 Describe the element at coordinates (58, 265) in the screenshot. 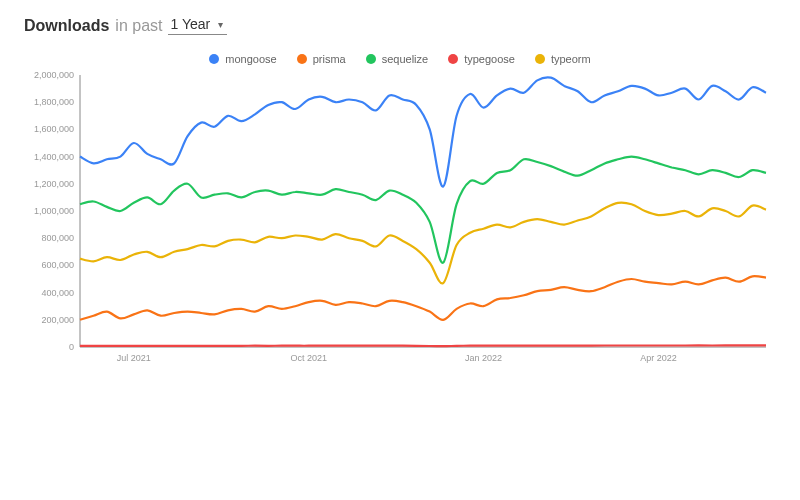

I see `y-tick: 600,000` at that location.